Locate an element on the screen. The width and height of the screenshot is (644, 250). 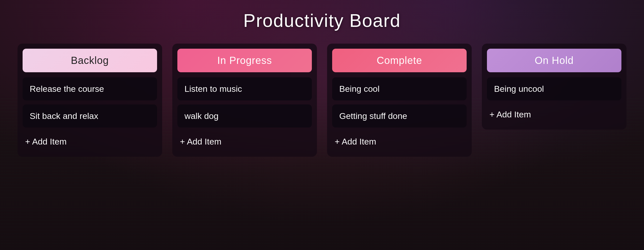
column-header-backlog: Backlog is located at coordinates (90, 60).